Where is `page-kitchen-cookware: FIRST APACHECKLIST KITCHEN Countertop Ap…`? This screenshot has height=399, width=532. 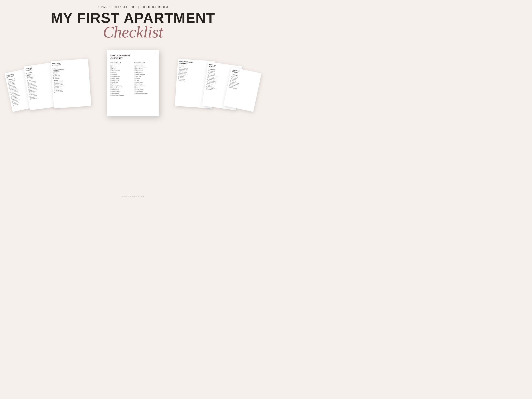
page-kitchen-cookware: FIRST APACHECKLIST KITCHEN Countertop Ap… is located at coordinates (71, 84).